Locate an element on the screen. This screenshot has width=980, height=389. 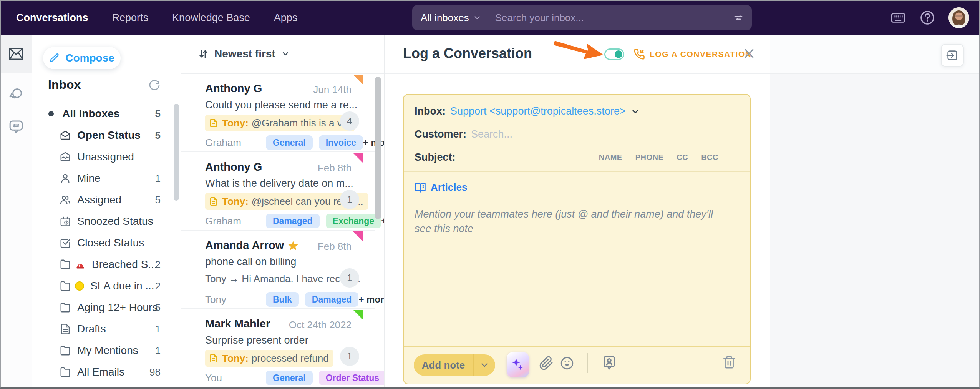
sidebar-item-snoozed: Snoozed Status is located at coordinates (106, 221).